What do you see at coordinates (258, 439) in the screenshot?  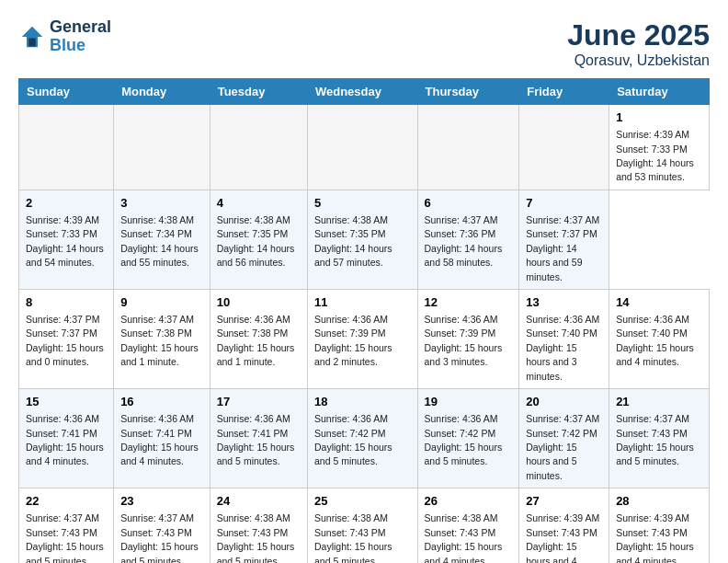 I see `calendar-day-cell: 17 Sunrise: 4:36 AM Sunset: 7:41 PM Dayl…` at bounding box center [258, 439].